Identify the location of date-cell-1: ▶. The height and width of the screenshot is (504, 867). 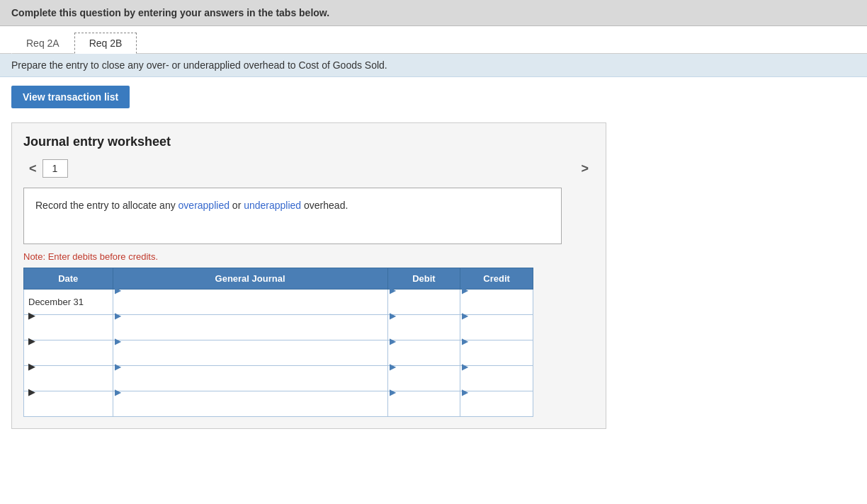
(69, 328).